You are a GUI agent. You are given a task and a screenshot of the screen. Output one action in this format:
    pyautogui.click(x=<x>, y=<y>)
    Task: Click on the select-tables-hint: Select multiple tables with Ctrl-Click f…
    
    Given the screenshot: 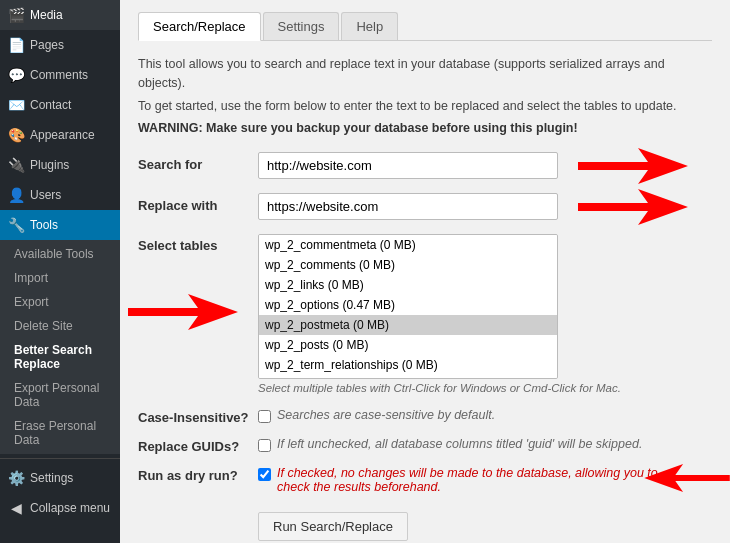 What is the action you would take?
    pyautogui.click(x=440, y=388)
    